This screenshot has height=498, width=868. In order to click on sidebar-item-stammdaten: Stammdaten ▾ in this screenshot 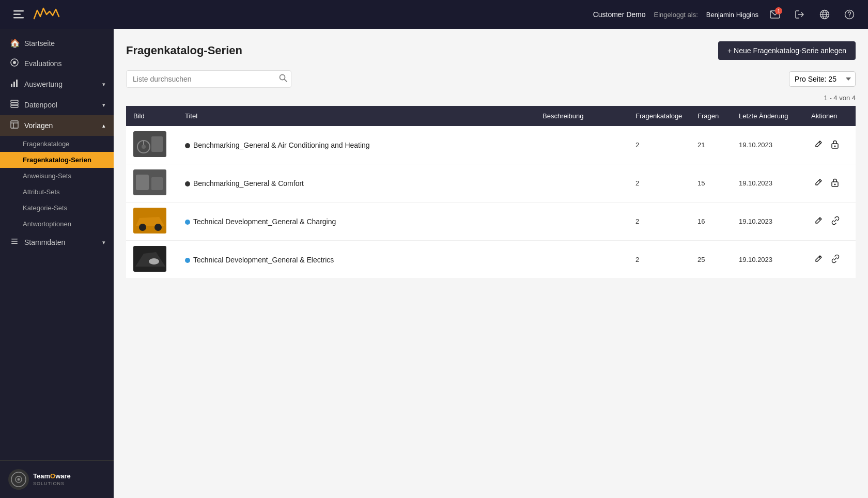, I will do `click(57, 242)`.